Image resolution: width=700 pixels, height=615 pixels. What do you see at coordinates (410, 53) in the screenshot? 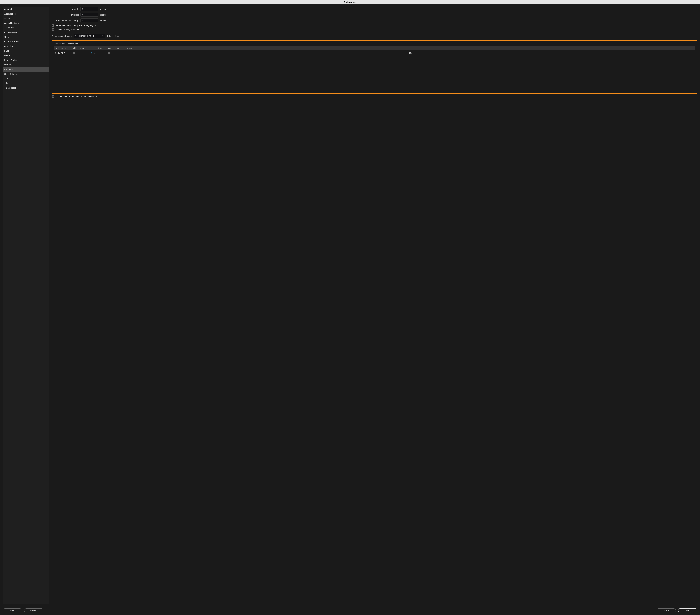
I see `settings-cell` at bounding box center [410, 53].